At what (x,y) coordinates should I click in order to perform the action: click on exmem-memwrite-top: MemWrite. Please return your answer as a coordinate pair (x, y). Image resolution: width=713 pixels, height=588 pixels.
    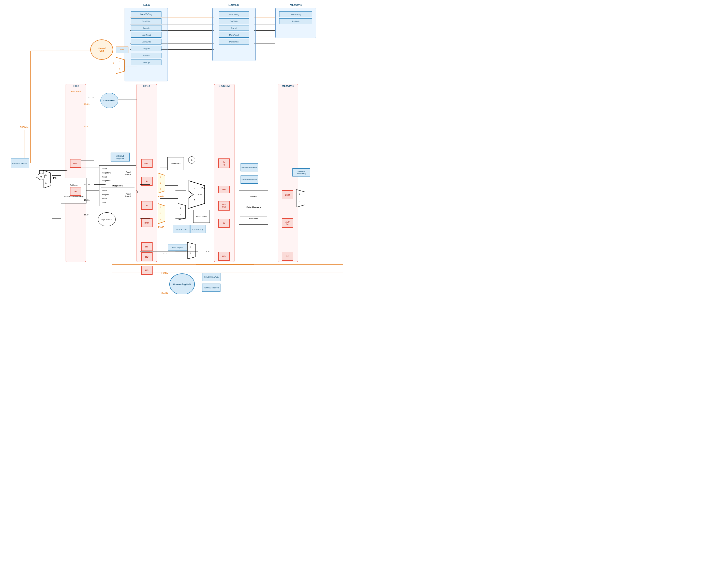
    Looking at the image, I should click on (234, 42).